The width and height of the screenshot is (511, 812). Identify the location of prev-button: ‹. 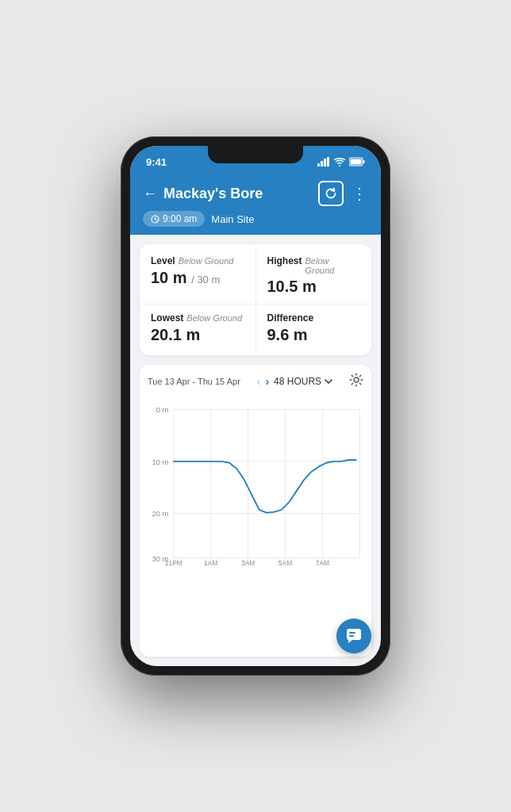
(259, 381).